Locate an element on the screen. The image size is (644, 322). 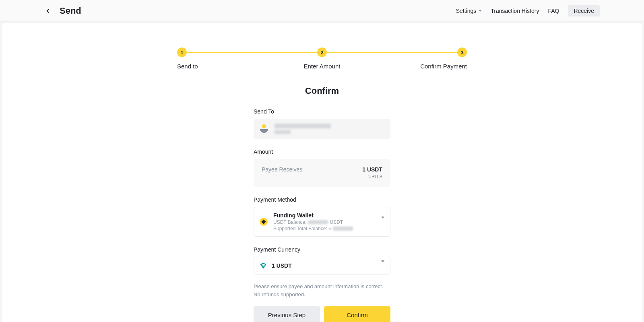
step-3: 3 Confirm Payment is located at coordinates (419, 59).